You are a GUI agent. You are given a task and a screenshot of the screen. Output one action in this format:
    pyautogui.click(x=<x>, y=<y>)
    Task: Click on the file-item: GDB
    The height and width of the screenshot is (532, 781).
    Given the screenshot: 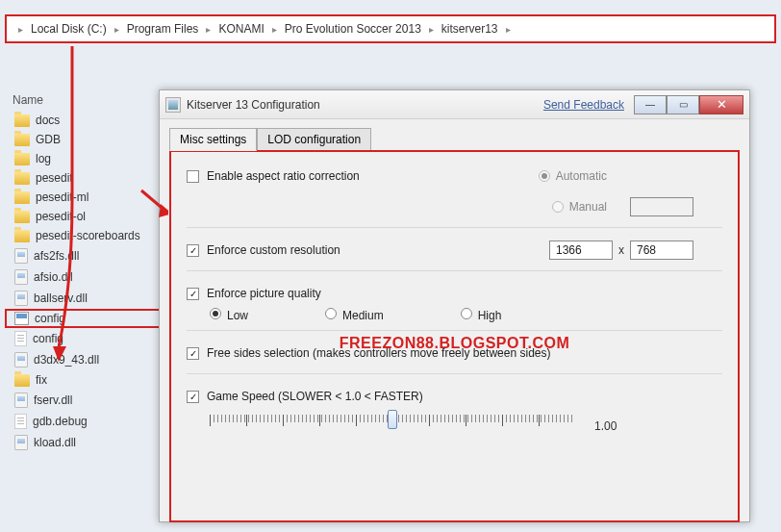 What is the action you would take?
    pyautogui.click(x=85, y=139)
    